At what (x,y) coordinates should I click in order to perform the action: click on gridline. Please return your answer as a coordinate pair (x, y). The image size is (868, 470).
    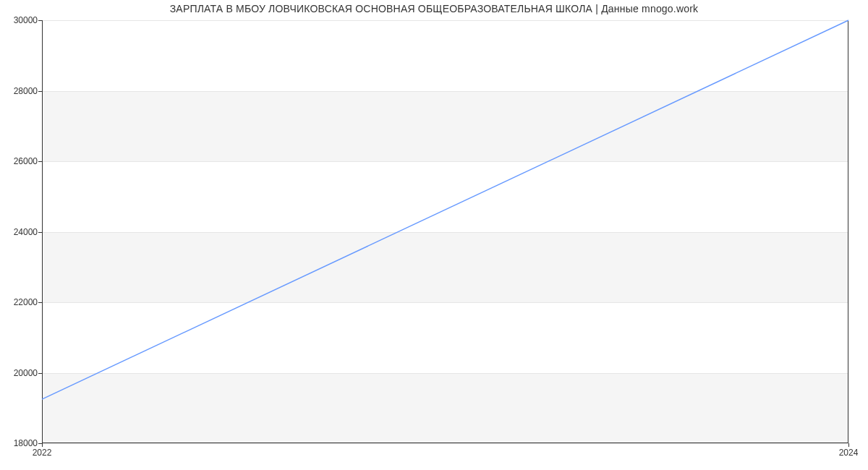
    Looking at the image, I should click on (446, 444).